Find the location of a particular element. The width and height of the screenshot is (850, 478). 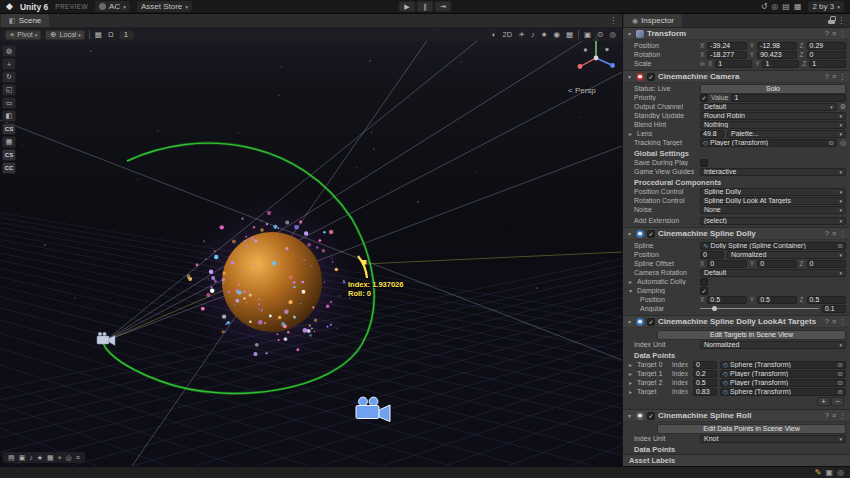

audio-toggle-icon: ♪ is located at coordinates (533, 34).